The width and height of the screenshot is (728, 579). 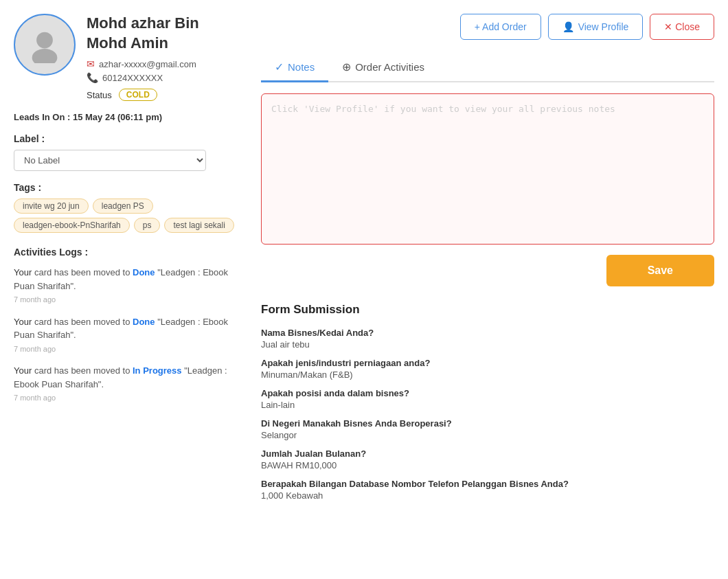 I want to click on form-answer: Minuman/Makan (F&B), so click(x=488, y=375).